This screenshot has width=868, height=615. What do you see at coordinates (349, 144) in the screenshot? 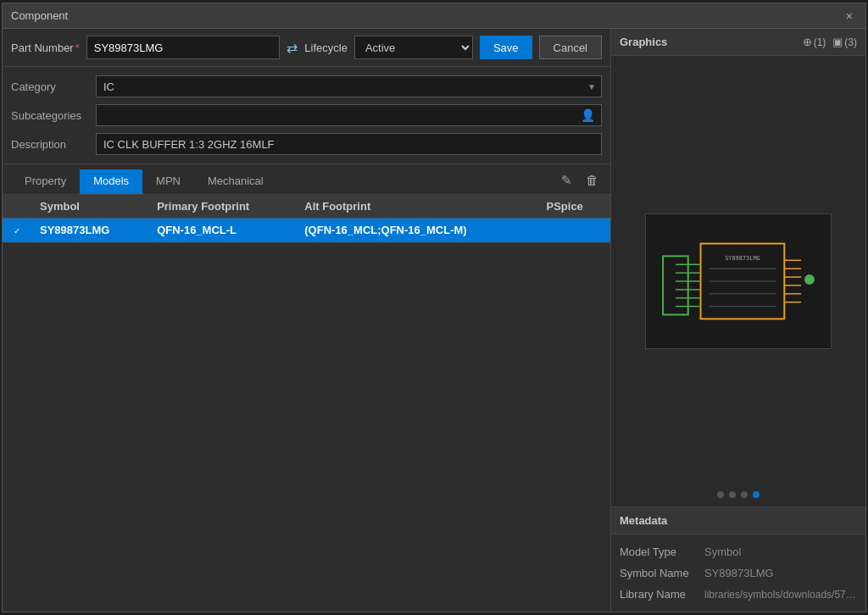
I see `description-input` at bounding box center [349, 144].